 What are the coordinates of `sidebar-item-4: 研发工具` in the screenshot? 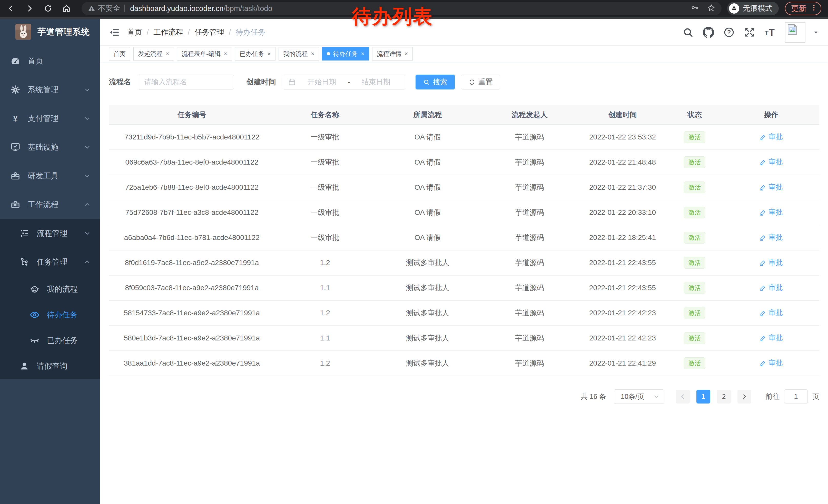 It's located at (50, 176).